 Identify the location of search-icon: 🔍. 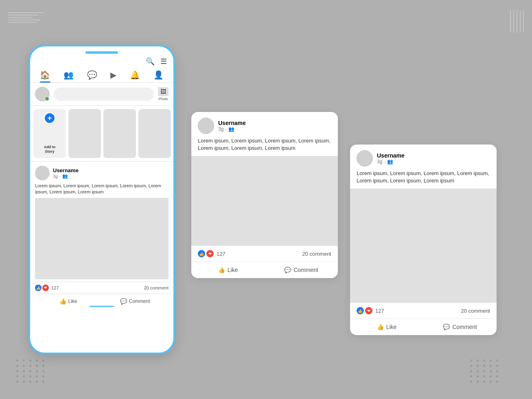
(150, 61).